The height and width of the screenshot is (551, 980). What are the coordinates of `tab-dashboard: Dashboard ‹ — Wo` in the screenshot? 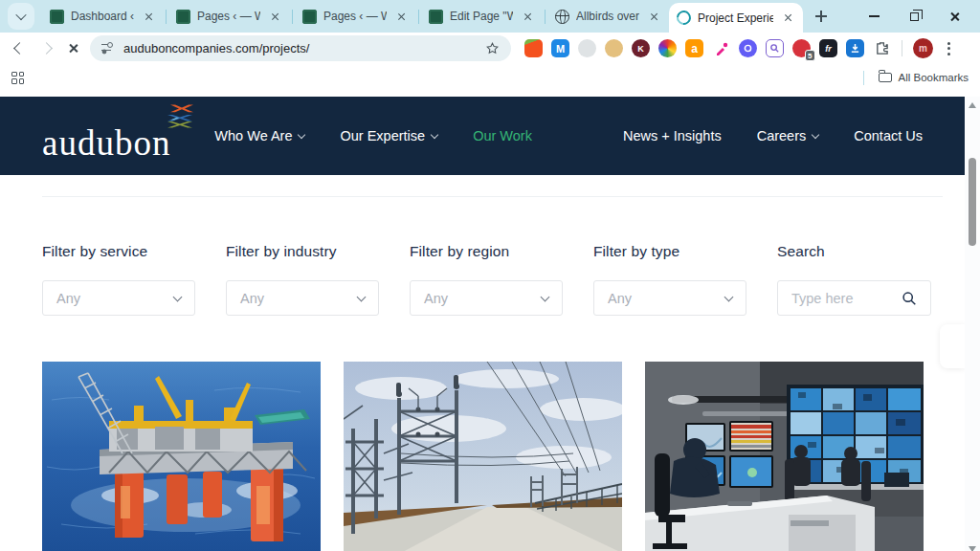 It's located at (103, 16).